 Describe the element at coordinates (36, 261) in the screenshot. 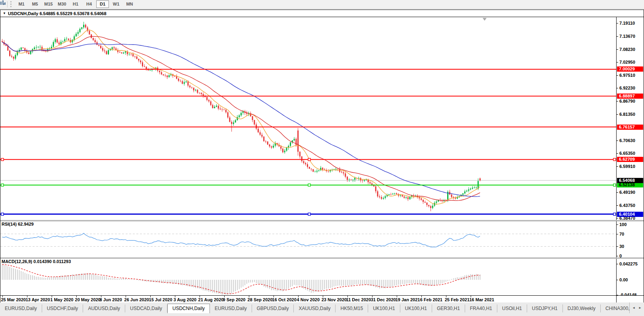

I see `macd-label: MACD(12,26,9) 0.014390 0.011293` at that location.